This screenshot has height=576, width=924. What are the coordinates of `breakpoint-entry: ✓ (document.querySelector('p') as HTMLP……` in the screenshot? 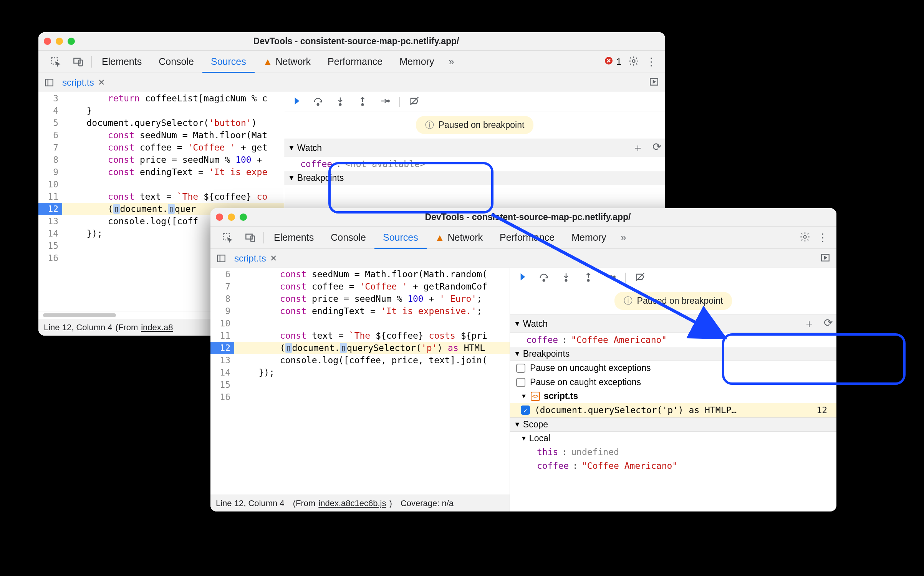 It's located at (673, 410).